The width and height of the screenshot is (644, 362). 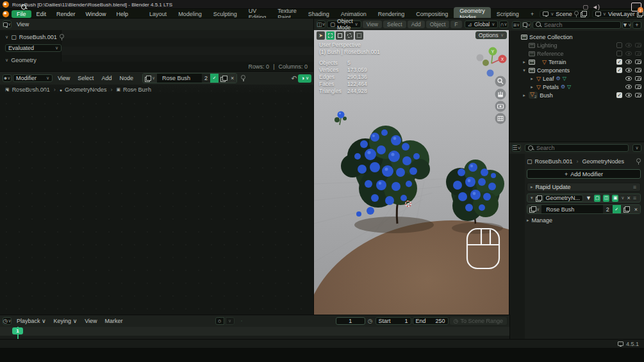 I want to click on outliner-item-components: ▾Components✓, so click(x=577, y=70).